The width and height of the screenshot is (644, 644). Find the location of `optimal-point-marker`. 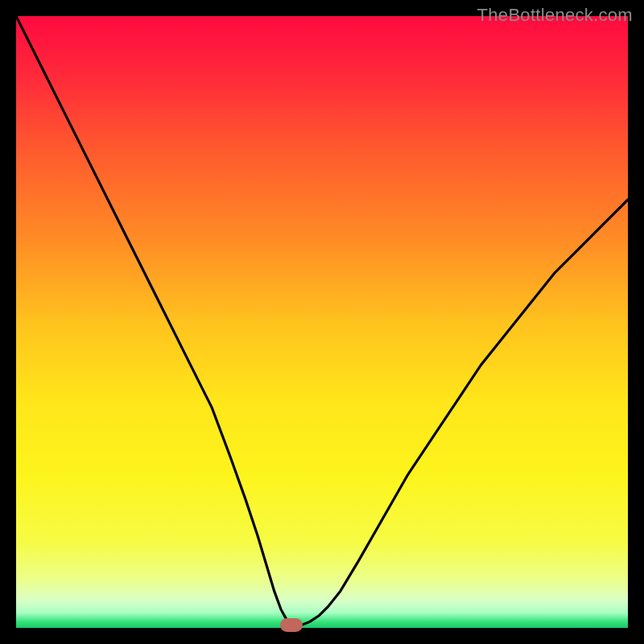

optimal-point-marker is located at coordinates (291, 625).